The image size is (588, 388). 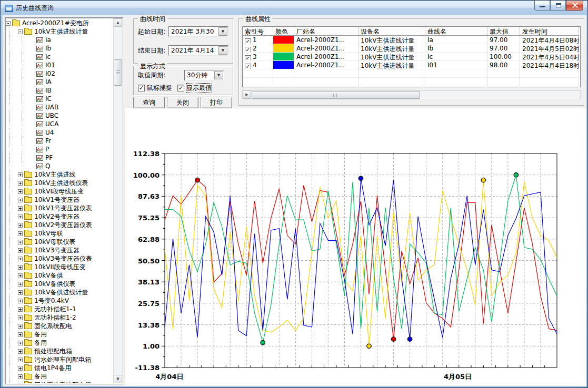 I want to click on tree-item: I01, so click(x=59, y=65).